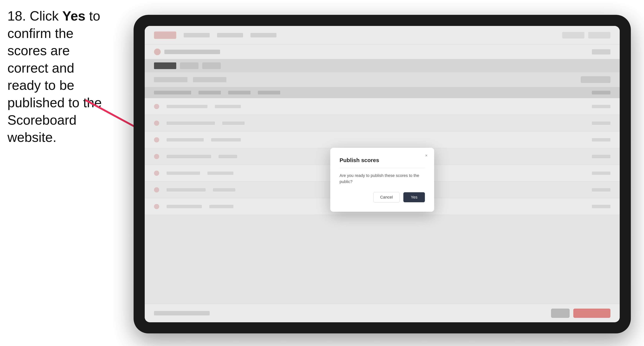 The width and height of the screenshot is (644, 346). Describe the element at coordinates (382, 168) in the screenshot. I see `dialog-divider` at that location.